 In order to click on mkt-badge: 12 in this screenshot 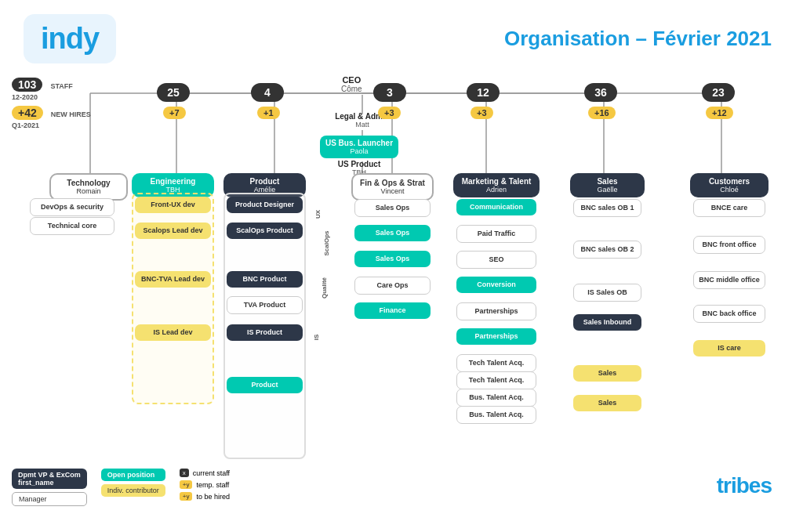, I will do `click(483, 92)`.